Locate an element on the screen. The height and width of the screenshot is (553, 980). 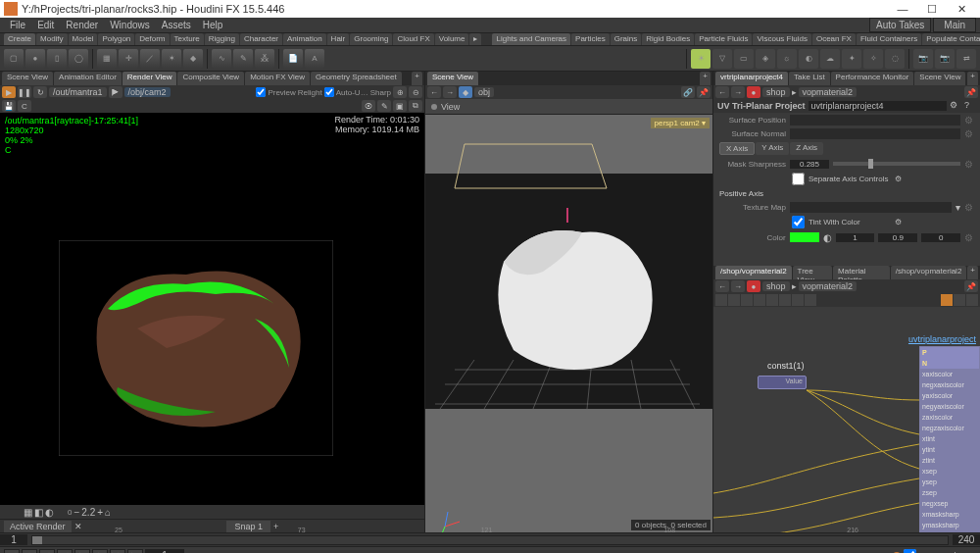
node-const: Value is located at coordinates (782, 382).